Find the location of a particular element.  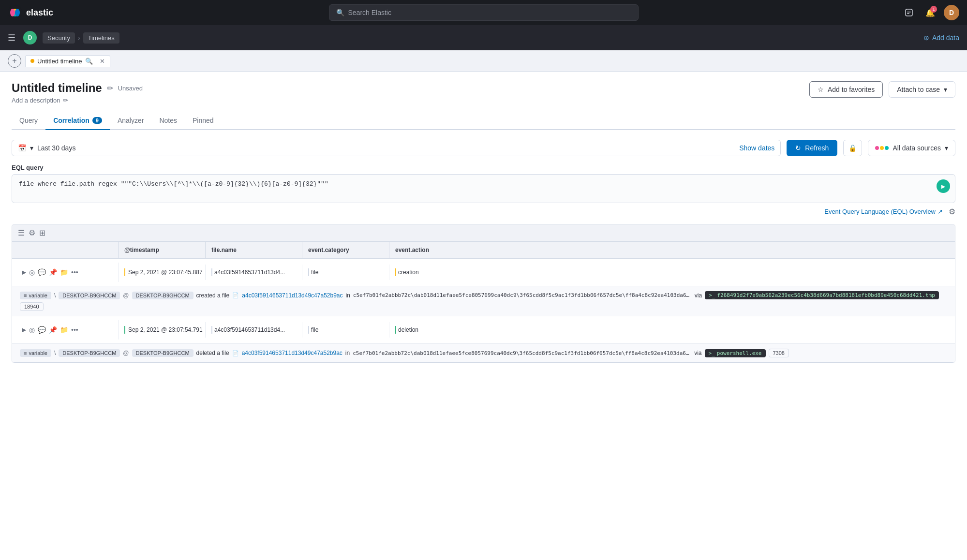

comment-icon-2: 💬 is located at coordinates (42, 330).